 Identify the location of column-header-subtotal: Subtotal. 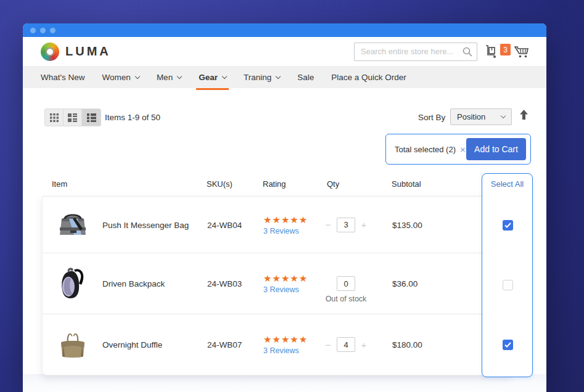
(406, 184).